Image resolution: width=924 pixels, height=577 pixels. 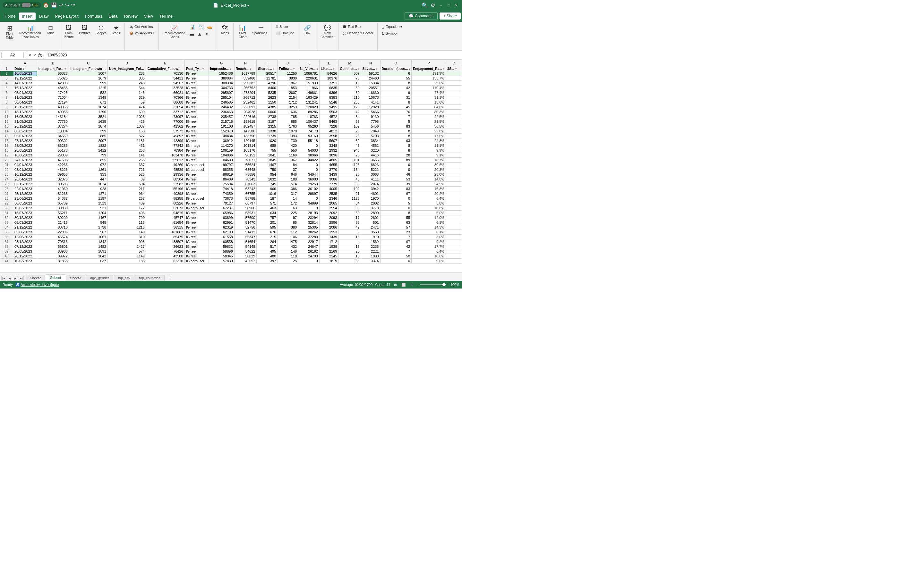 What do you see at coordinates (221, 146) in the screenshot?
I see `cell-G17: 114270` at bounding box center [221, 146].